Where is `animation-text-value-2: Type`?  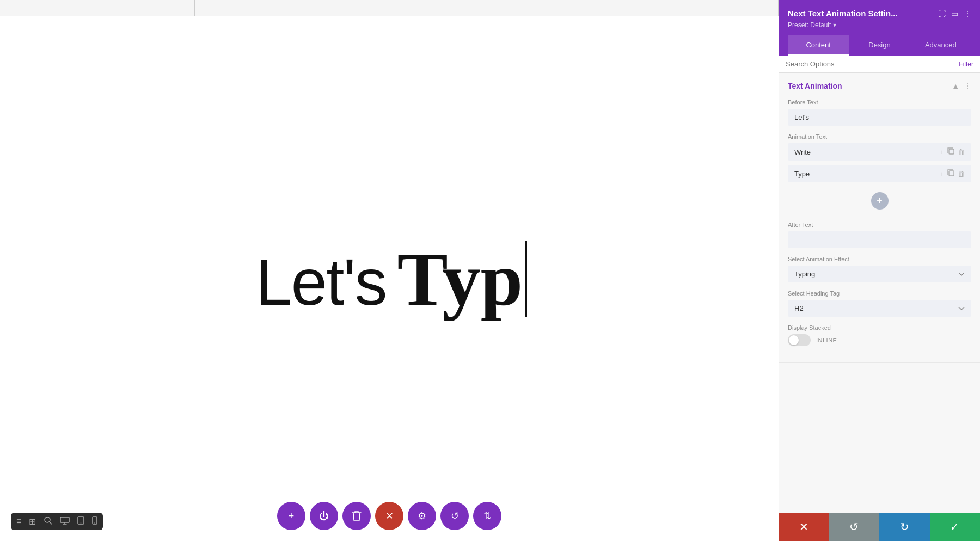
animation-text-value-2: Type is located at coordinates (867, 174).